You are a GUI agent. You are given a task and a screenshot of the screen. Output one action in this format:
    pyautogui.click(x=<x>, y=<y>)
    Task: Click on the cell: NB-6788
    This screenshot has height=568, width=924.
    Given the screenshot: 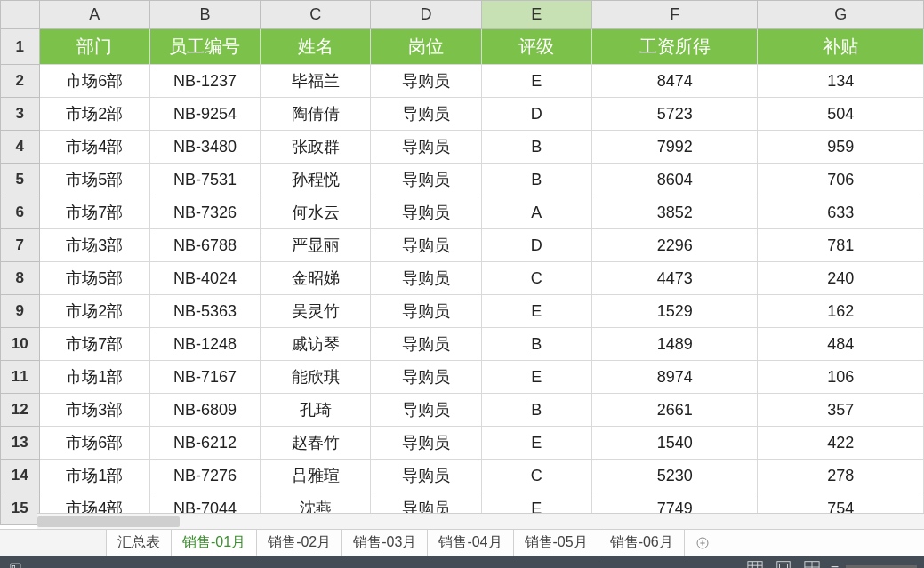 What is the action you would take?
    pyautogui.click(x=205, y=245)
    